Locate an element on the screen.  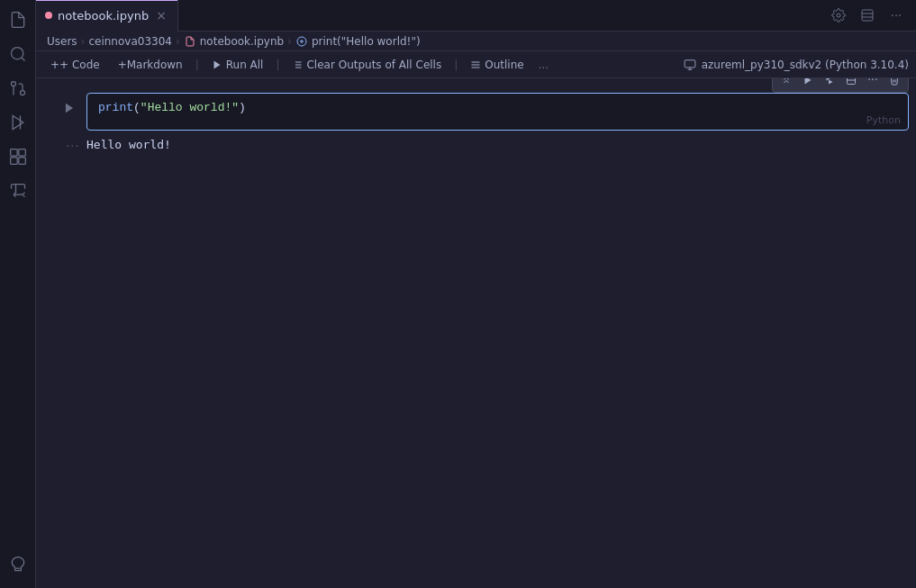
activity-icon-search is located at coordinates (18, 54).